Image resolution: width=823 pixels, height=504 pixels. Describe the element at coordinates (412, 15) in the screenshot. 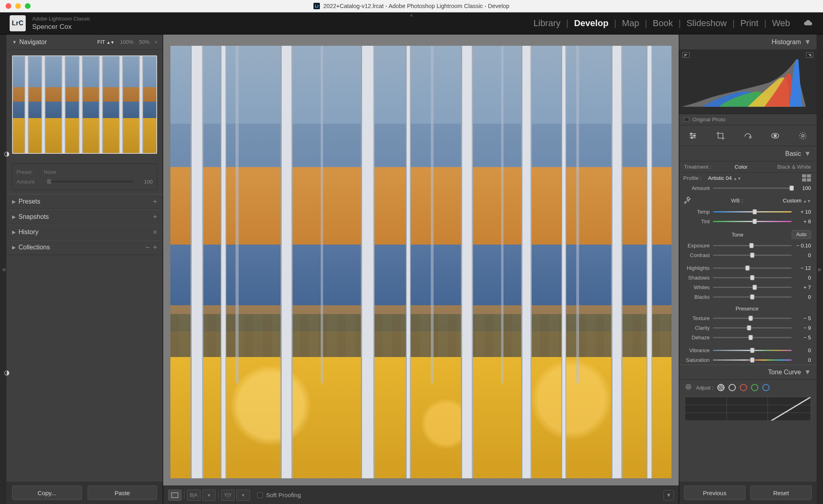

I see `header-collapse-grip-icon: ▲` at that location.